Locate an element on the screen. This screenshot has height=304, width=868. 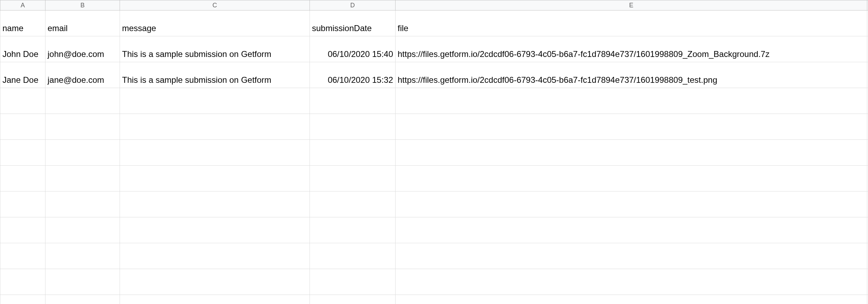
table-row: Jane Doe jane@doe.com This is a sample s… is located at coordinates (434, 75).